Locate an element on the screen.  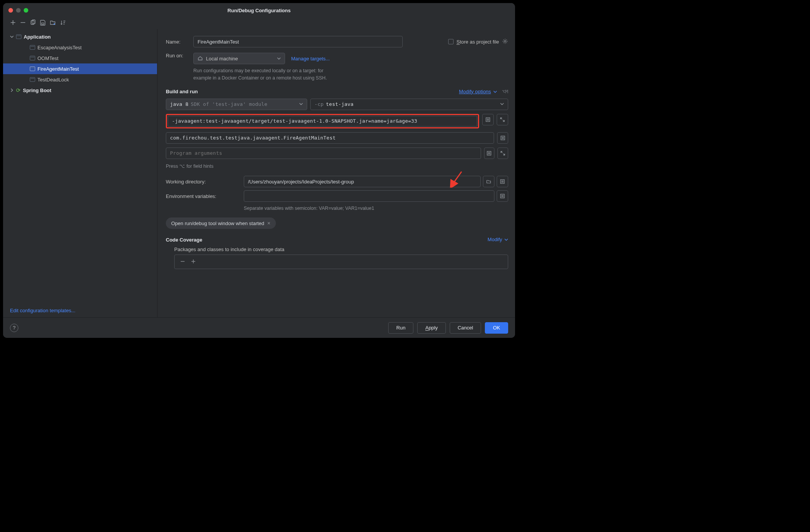
save-config-icon is located at coordinates (43, 23).